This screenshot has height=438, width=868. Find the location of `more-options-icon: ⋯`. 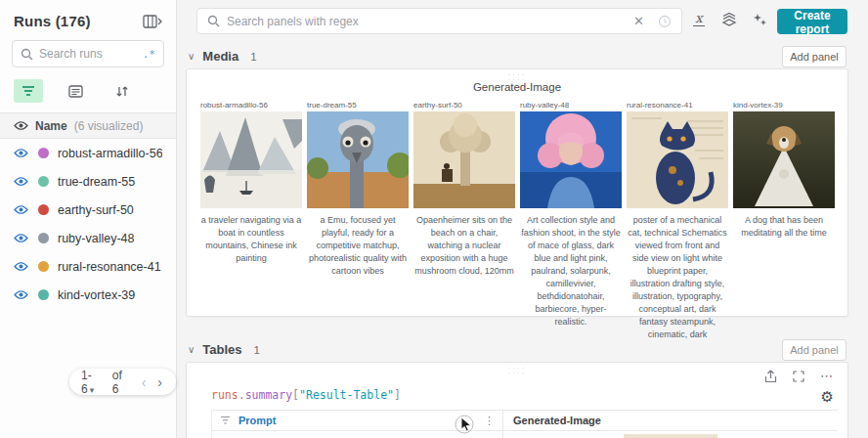

more-options-icon: ⋯ is located at coordinates (827, 375).